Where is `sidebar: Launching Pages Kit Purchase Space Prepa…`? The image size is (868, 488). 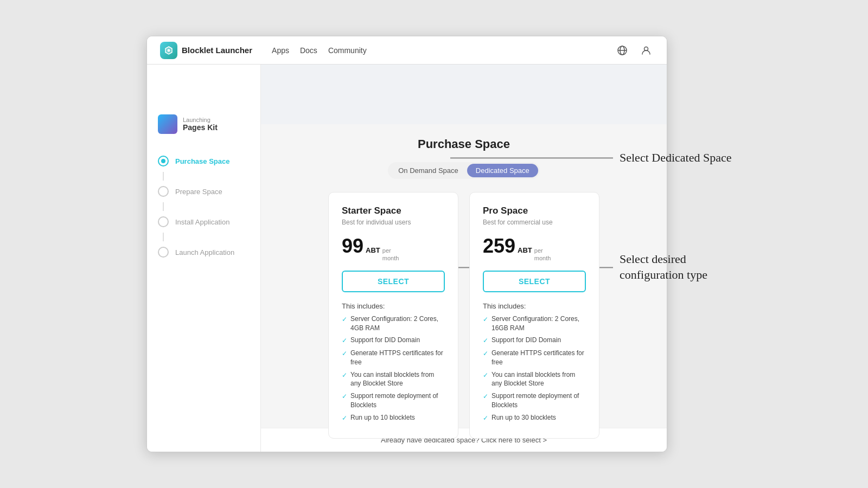 sidebar: Launching Pages Kit Purchase Space Prepa… is located at coordinates (204, 258).